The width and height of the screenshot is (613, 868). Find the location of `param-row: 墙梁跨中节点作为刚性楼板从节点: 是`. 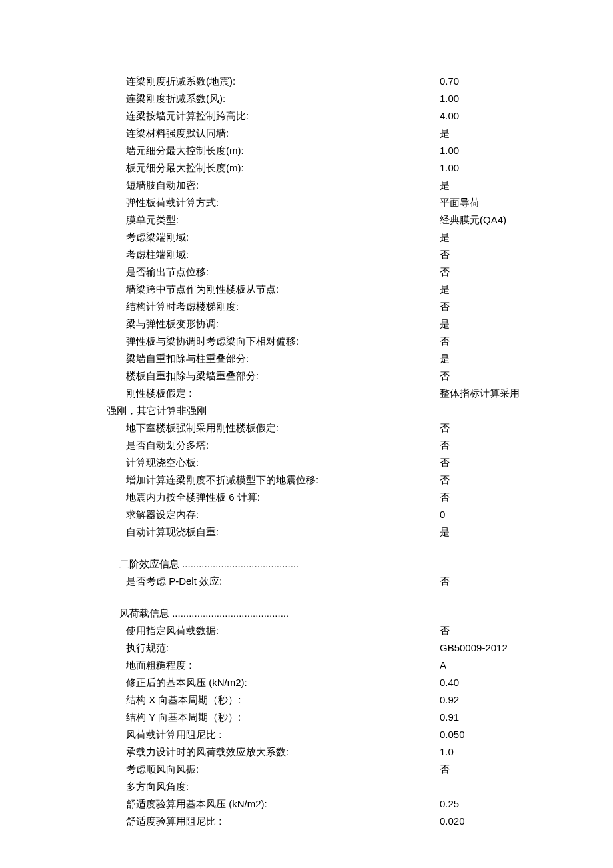

param-row: 墙梁跨中节点作为刚性楼板从节点: 是 is located at coordinates (326, 289).